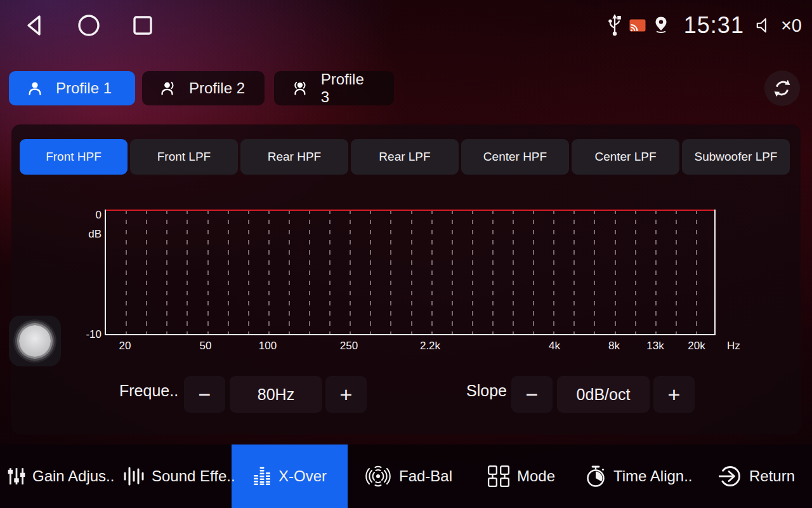 The width and height of the screenshot is (812, 508). What do you see at coordinates (756, 476) in the screenshot?
I see `nav-return: Return` at bounding box center [756, 476].